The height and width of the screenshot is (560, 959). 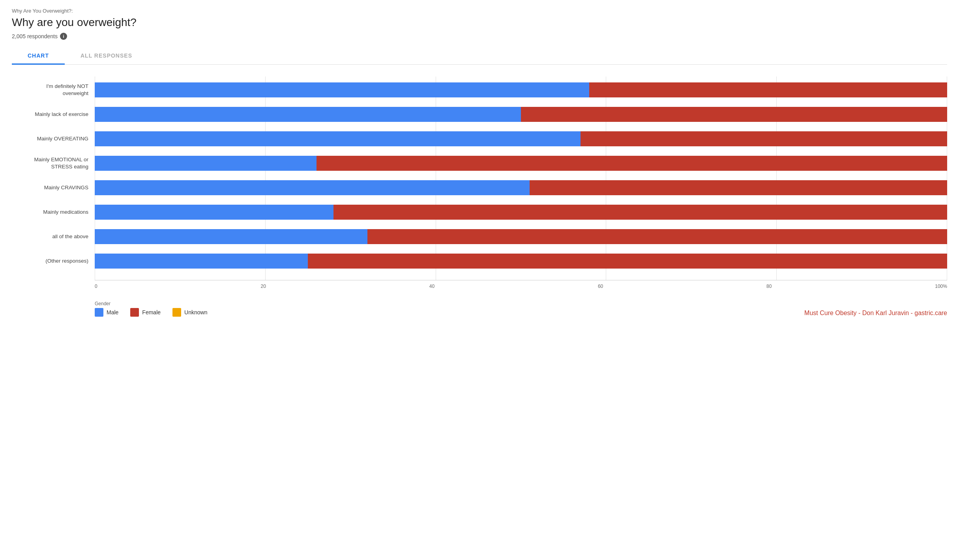 What do you see at coordinates (480, 188) in the screenshot?
I see `chart-row: Mainly CRAVINGS` at bounding box center [480, 188].